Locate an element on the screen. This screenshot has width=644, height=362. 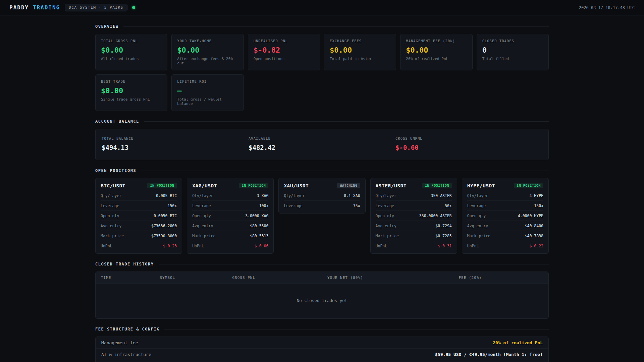
table-header-row: TIME SYMBOL GROSS PNL YOUR NET (80%) FEE… is located at coordinates (322, 278).